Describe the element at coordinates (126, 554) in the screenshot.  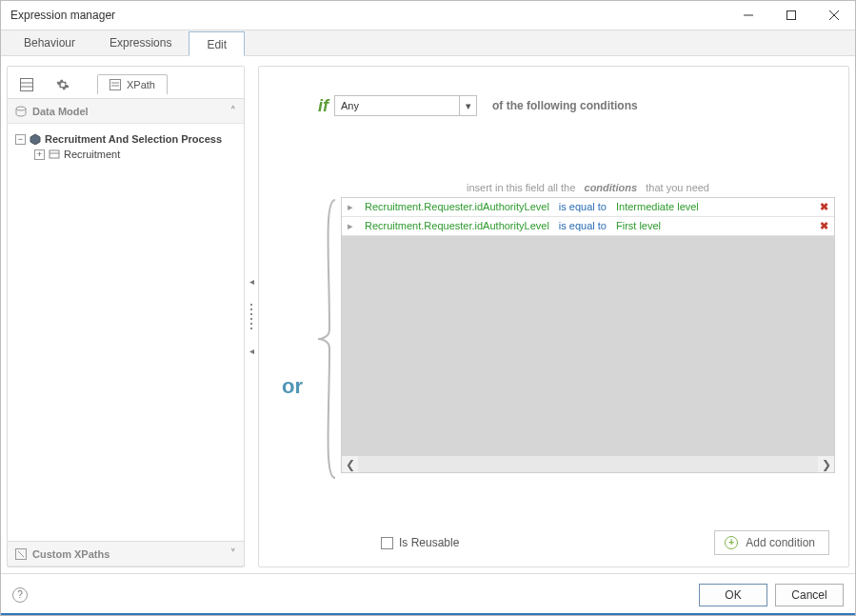
I see `custom-xpaths-section: Custom XPaths ˅` at that location.